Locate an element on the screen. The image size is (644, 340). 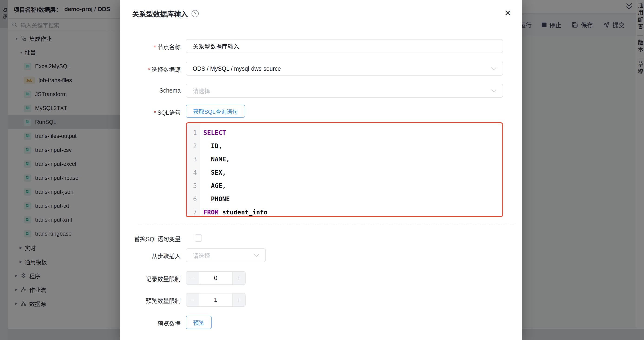
node-name-value: 关系型数据库输入 is located at coordinates (216, 46).